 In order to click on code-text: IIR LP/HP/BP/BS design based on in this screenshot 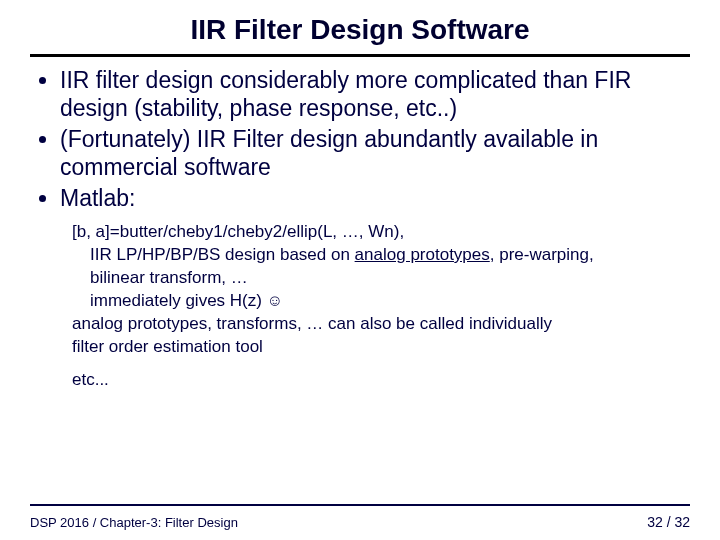, I will do `click(222, 254)`.